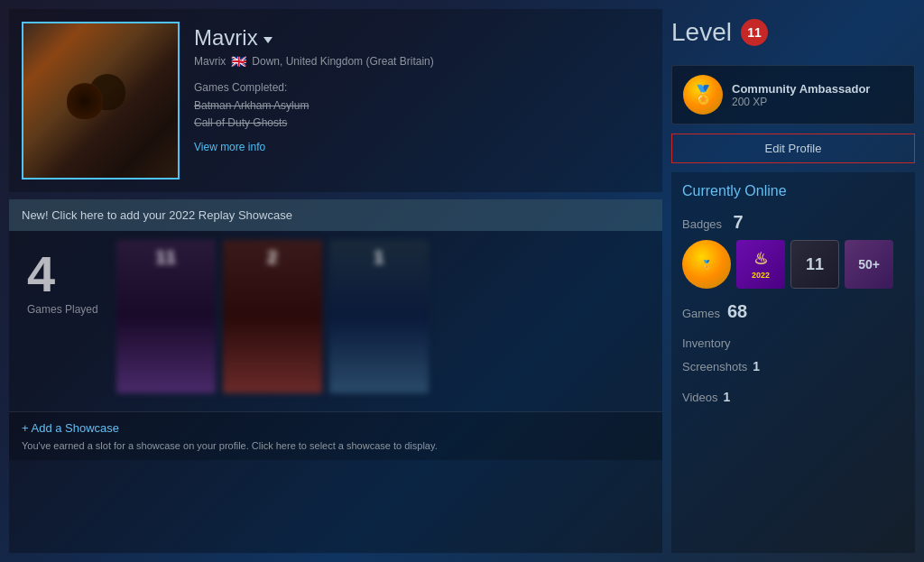  I want to click on profile-info: Mavrix Mavrix 🇬🇧 Down, United Kingdom (G…, so click(422, 101).